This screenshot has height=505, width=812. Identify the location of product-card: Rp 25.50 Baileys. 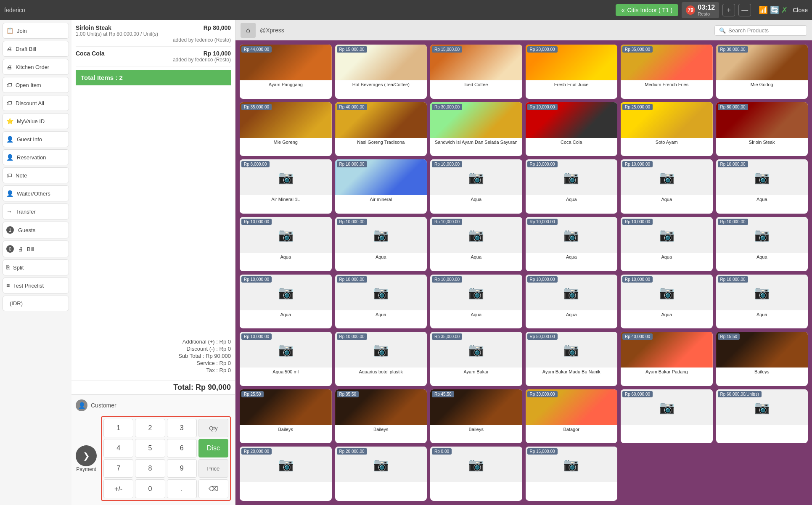
(286, 416).